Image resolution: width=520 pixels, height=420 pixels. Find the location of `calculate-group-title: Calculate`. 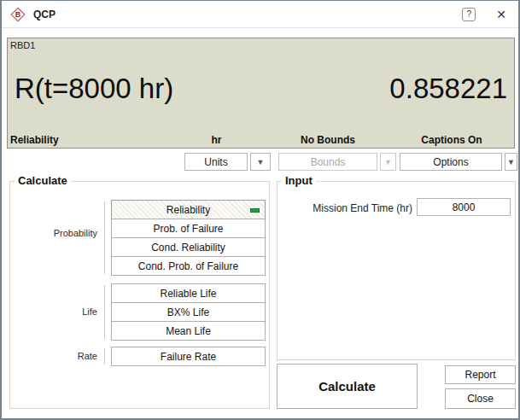

calculate-group-title: Calculate is located at coordinates (43, 181).